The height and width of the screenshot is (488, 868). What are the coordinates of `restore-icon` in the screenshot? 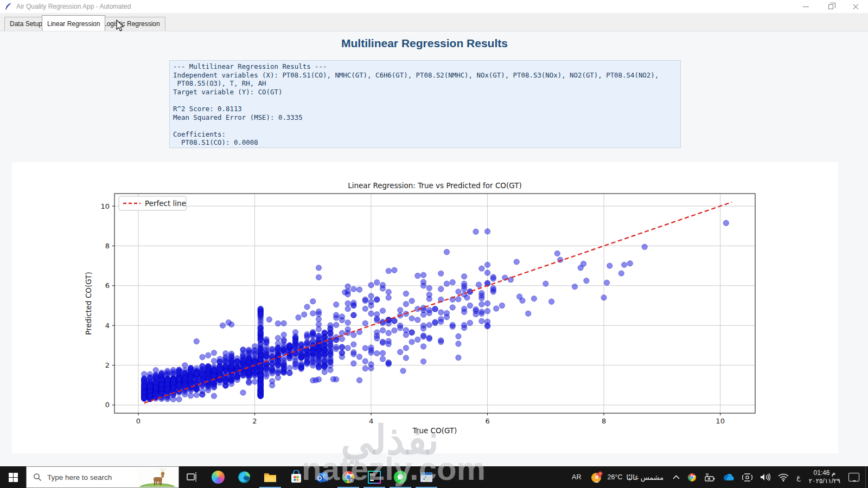 It's located at (831, 7).